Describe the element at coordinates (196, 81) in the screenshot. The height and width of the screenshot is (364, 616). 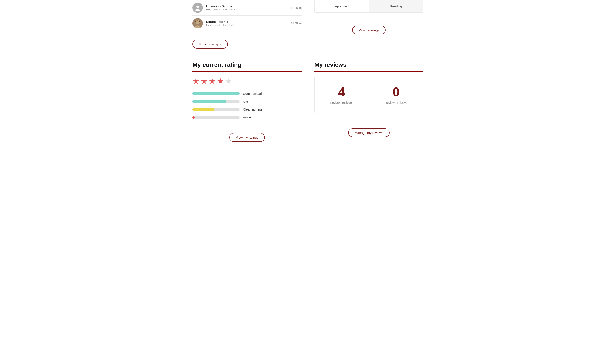
I see `star-1: ★` at that location.